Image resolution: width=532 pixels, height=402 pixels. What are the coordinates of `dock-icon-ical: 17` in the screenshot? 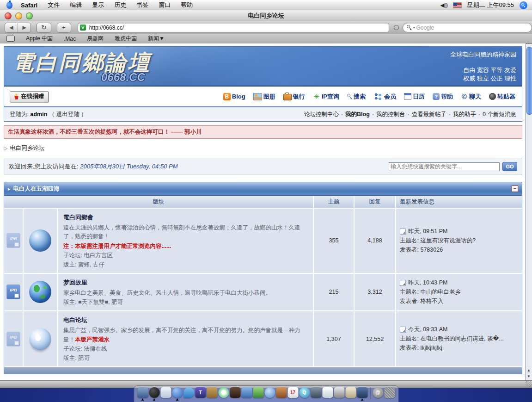 It's located at (293, 392).